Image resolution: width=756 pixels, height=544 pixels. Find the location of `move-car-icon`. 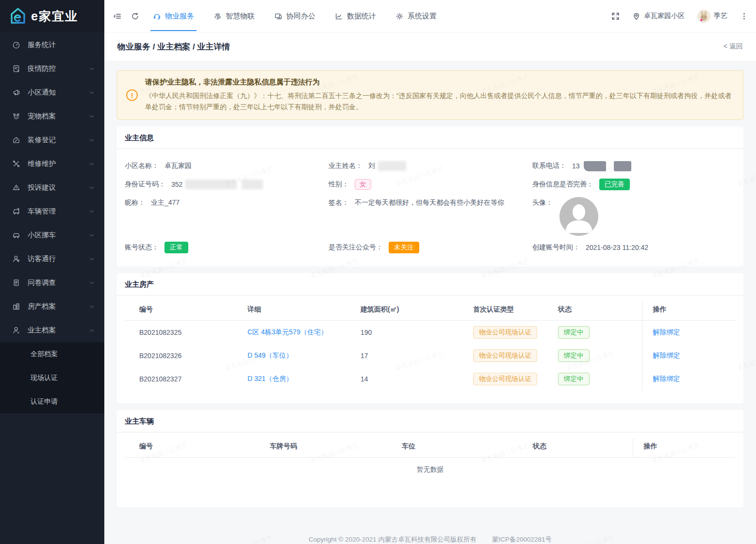

move-car-icon is located at coordinates (16, 235).